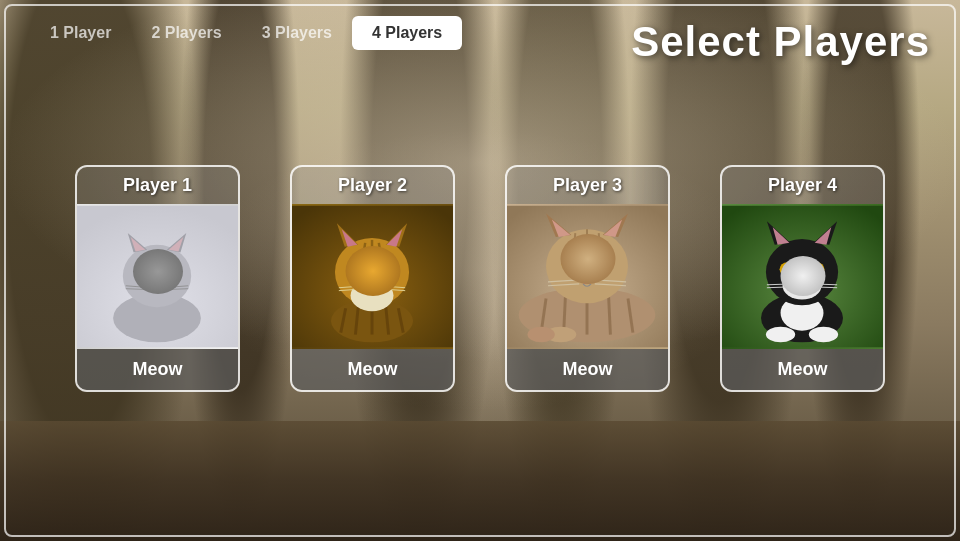  What do you see at coordinates (802, 370) in the screenshot?
I see `player-4-action: Meow` at bounding box center [802, 370].